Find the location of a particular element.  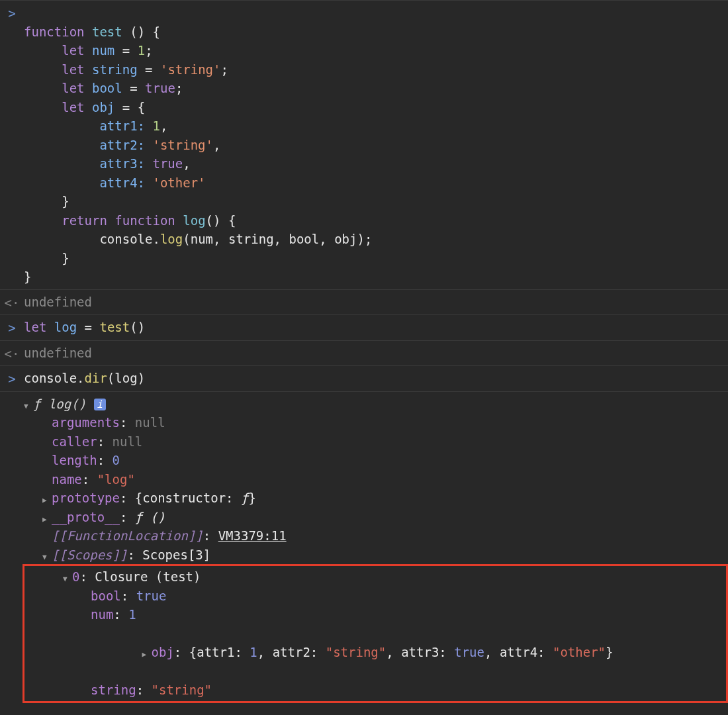

fn-signature: log() is located at coordinates (68, 404).